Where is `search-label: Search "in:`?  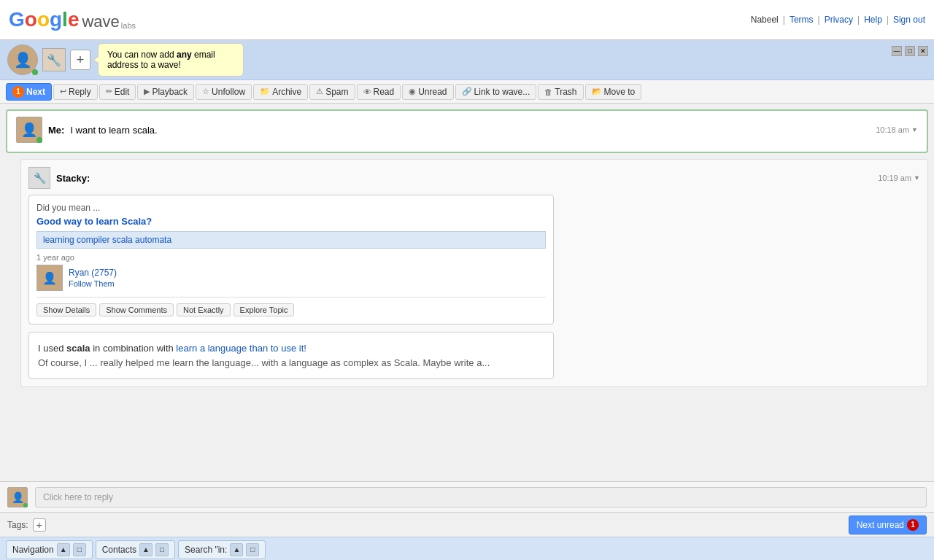
search-label: Search "in: is located at coordinates (206, 550).